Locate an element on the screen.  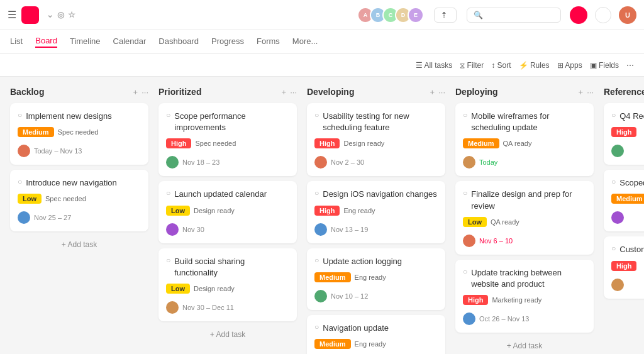
tab-forms: Forms is located at coordinates (268, 41).